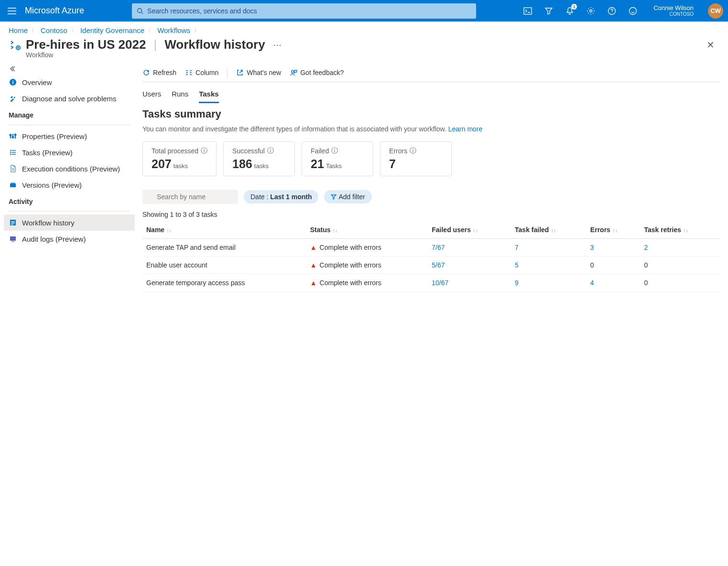 Image resolution: width=728 pixels, height=566 pixels. Describe the element at coordinates (174, 31) in the screenshot. I see `breadcrumb-item: Workflows` at that location.